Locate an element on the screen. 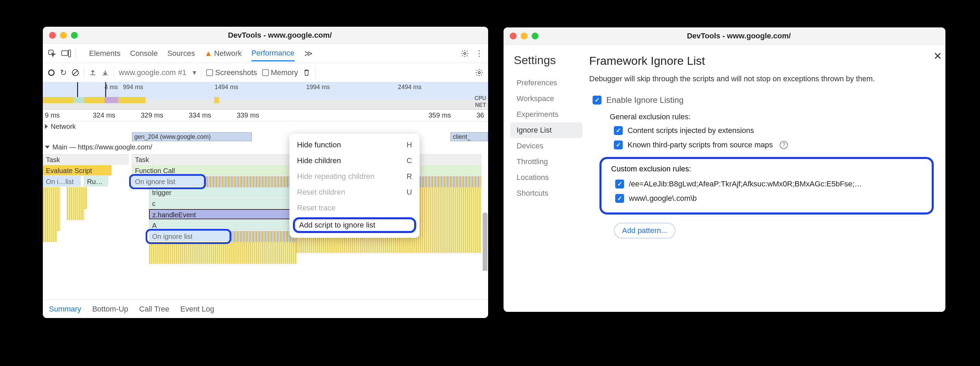 Image resolution: width=980 pixels, height=366 pixels. page-description: Debugger will skip through the scripts a… is located at coordinates (762, 79).